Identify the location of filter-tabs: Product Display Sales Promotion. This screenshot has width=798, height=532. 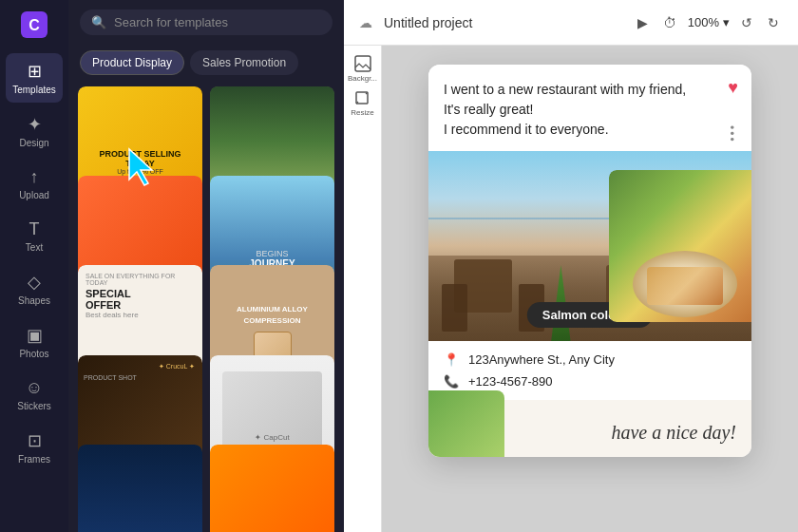
(206, 63).